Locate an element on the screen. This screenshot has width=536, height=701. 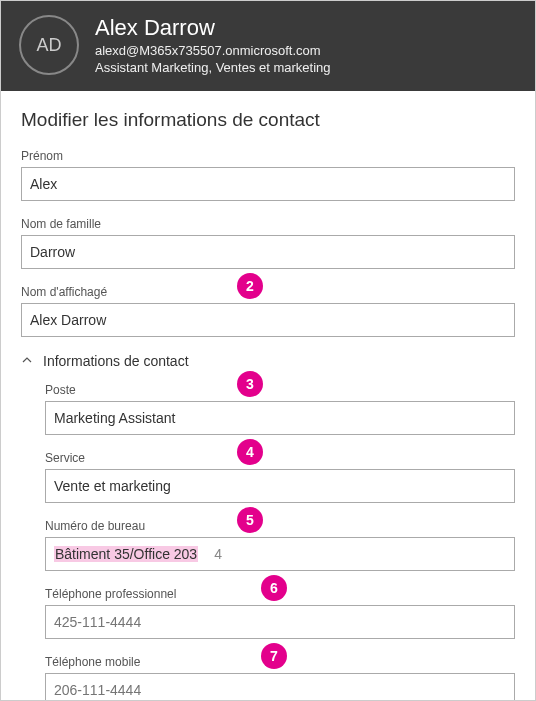
header-display-name: Alex Darrow is located at coordinates (213, 28).